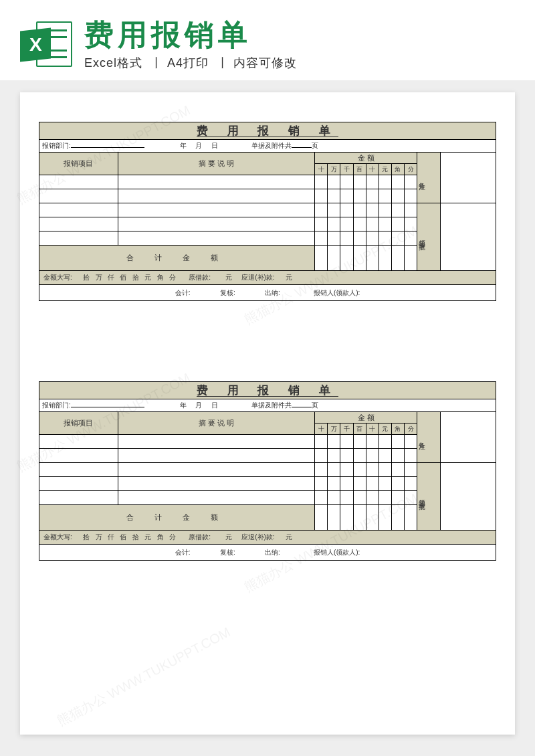  I want to click on subtitle: Excel格式 丨 A4打印 丨 内容可修改, so click(300, 63).